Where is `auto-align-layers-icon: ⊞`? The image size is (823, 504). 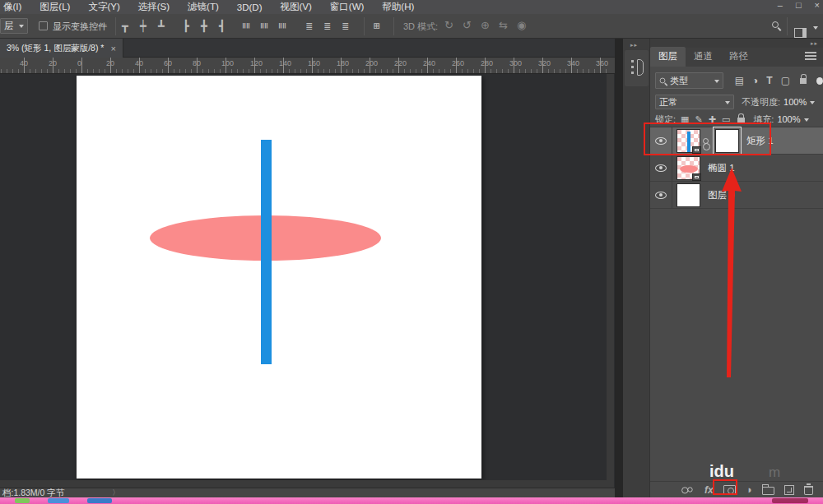 auto-align-layers-icon: ⊞ is located at coordinates (377, 26).